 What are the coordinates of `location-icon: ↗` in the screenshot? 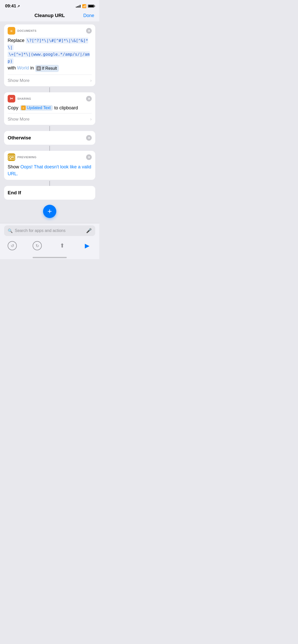 It's located at (18, 6).